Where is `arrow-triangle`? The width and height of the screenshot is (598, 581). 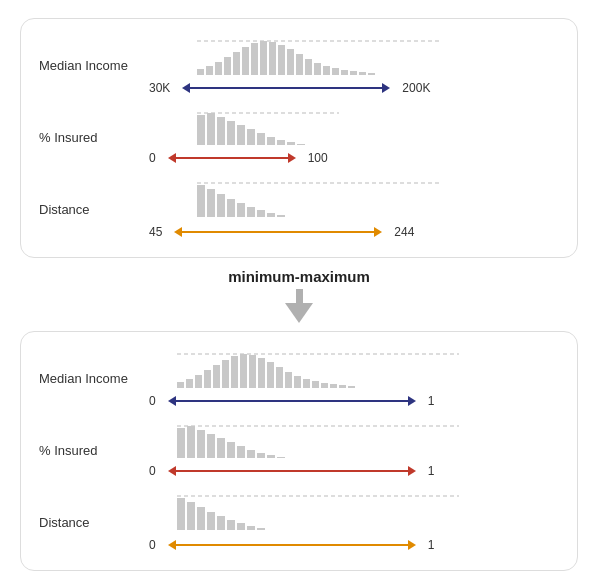
arrow-triangle is located at coordinates (299, 313).